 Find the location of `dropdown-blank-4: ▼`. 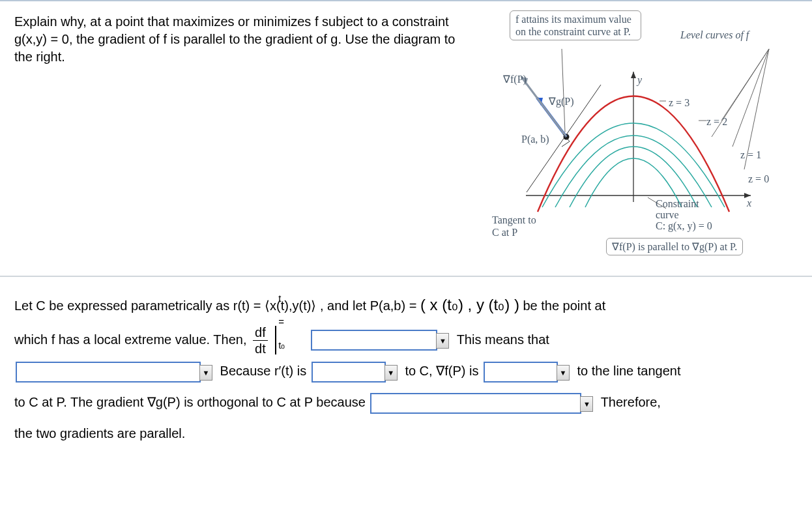

dropdown-blank-4: ▼ is located at coordinates (521, 372).